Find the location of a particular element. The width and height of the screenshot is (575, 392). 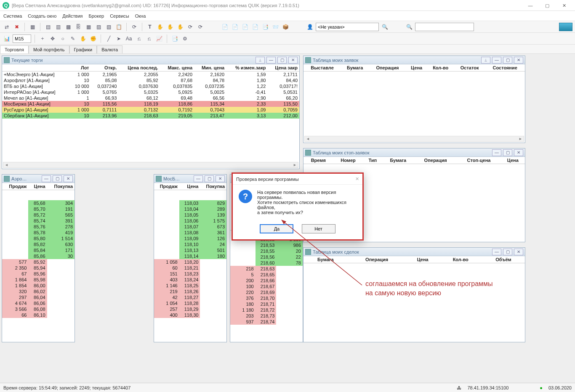

orderbook-row: 85,70191 is located at coordinates (38, 209).